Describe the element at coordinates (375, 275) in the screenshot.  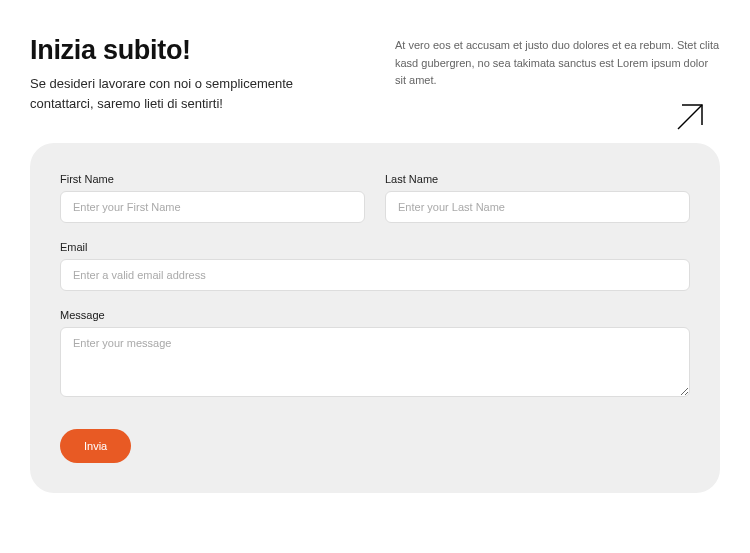
I see `email-input` at that location.